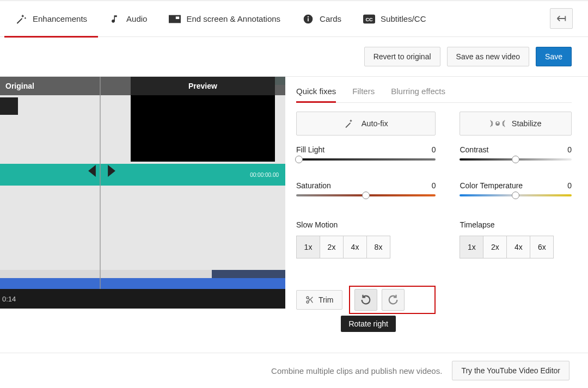 This screenshot has height=388, width=588. What do you see at coordinates (434, 92) in the screenshot?
I see `subtabs: Quick fixes Filters Blurring effects` at bounding box center [434, 92].